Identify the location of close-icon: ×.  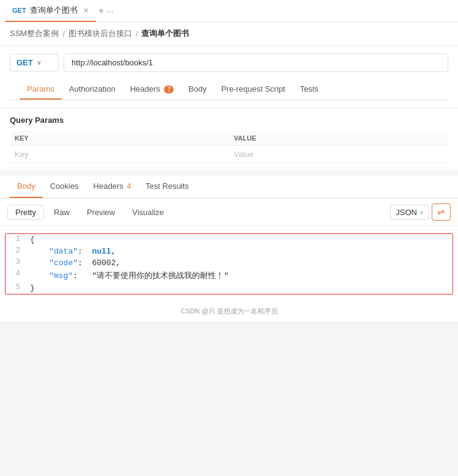
(86, 10).